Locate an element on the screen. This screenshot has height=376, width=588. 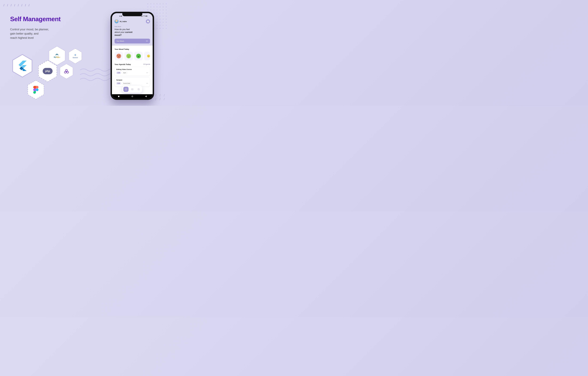
asana-icon is located at coordinates (66, 71).